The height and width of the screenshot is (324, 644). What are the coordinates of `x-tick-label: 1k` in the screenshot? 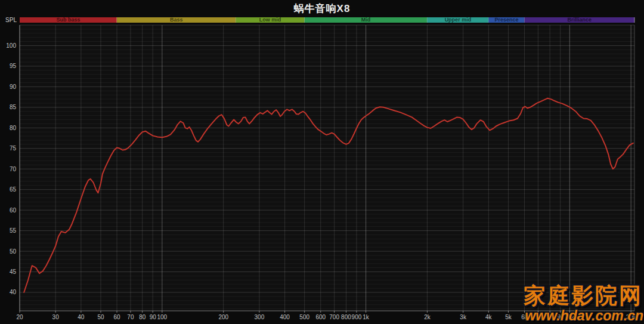 It's located at (366, 317).